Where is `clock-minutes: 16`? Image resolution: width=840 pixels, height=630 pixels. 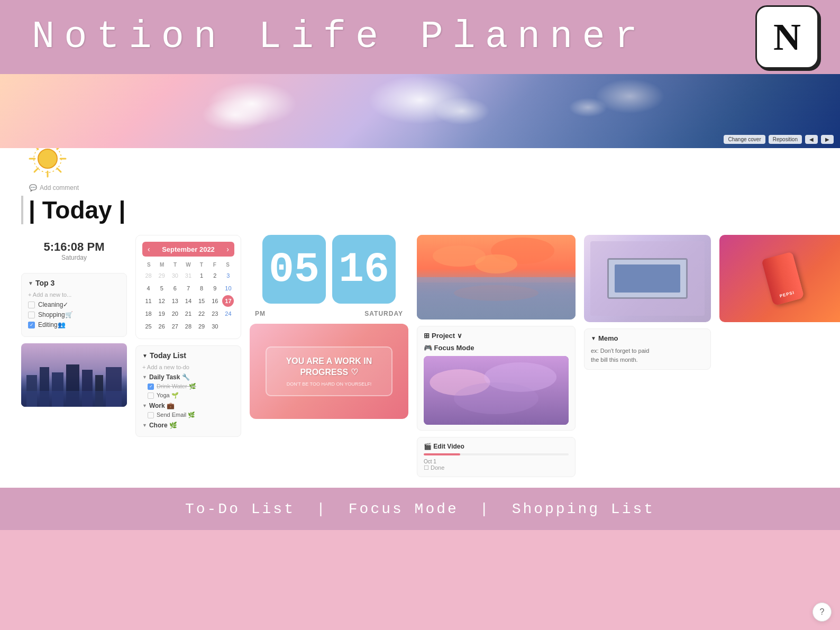 clock-minutes: 16 is located at coordinates (364, 269).